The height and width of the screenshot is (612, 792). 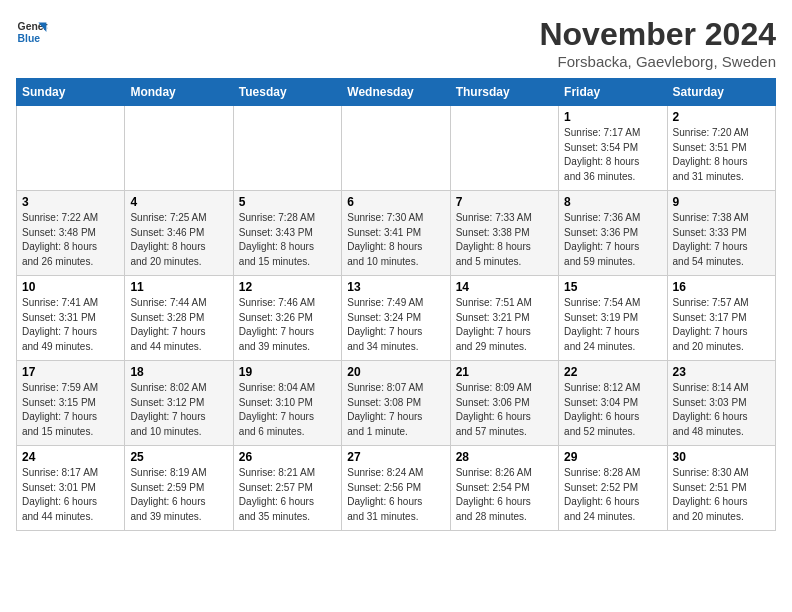 What do you see at coordinates (396, 318) in the screenshot?
I see `calendar-week-row: 10Sunrise: 7:41 AM Sunset: 3:31 PM Dayli…` at bounding box center [396, 318].